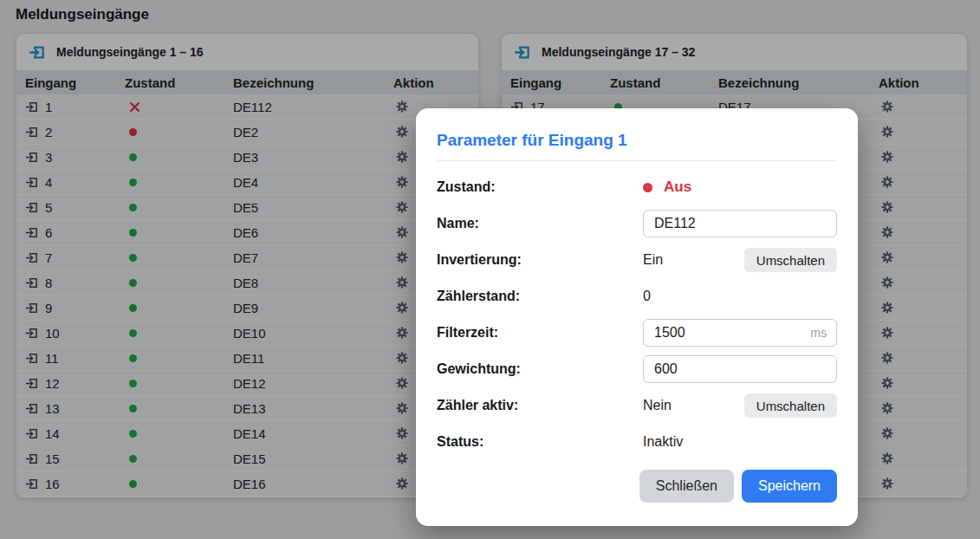 This screenshot has height=539, width=980. I want to click on field-label: Gewichtung:, so click(540, 369).